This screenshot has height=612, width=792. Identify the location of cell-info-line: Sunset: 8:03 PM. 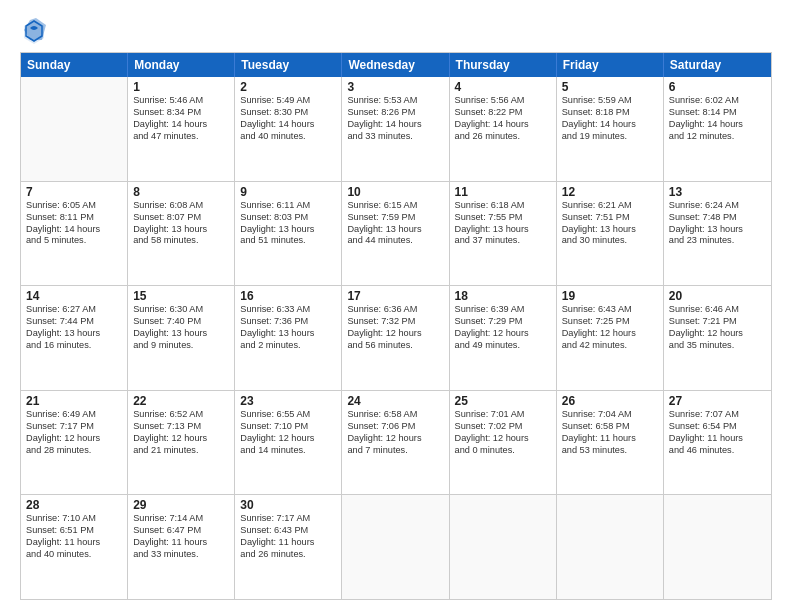
(288, 218).